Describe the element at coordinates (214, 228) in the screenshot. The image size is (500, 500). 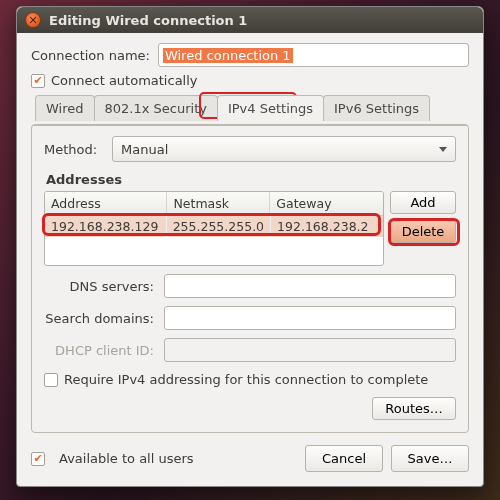
I see `addresses-table: Address Netmask Gateway 192.168.238.129 …` at that location.